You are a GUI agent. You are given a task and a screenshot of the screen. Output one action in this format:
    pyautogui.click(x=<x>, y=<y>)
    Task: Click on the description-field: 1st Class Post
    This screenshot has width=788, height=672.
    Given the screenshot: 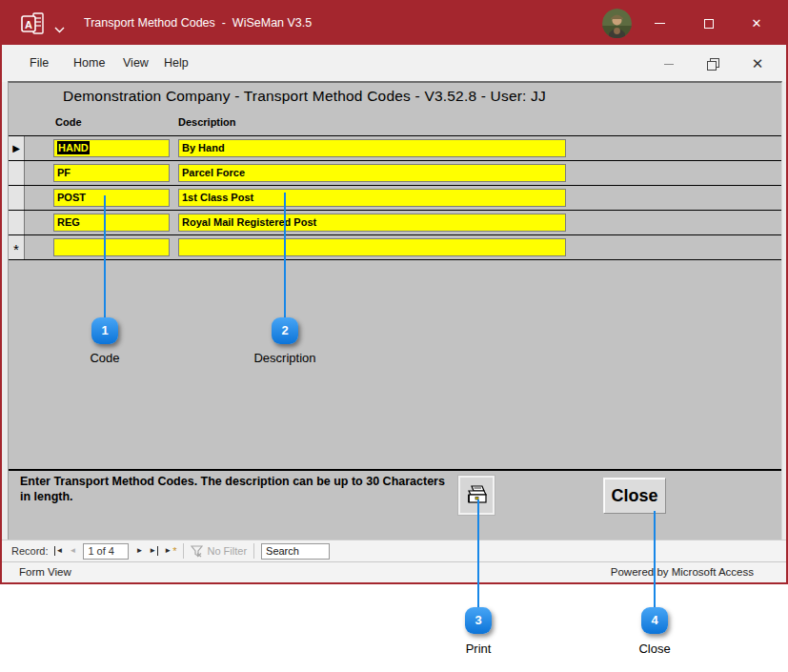 What is the action you would take?
    pyautogui.click(x=372, y=198)
    